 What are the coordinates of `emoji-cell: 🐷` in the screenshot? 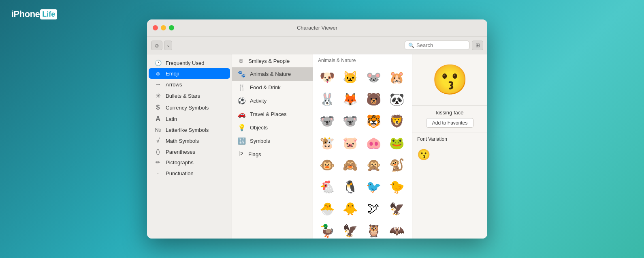 It's located at (350, 143).